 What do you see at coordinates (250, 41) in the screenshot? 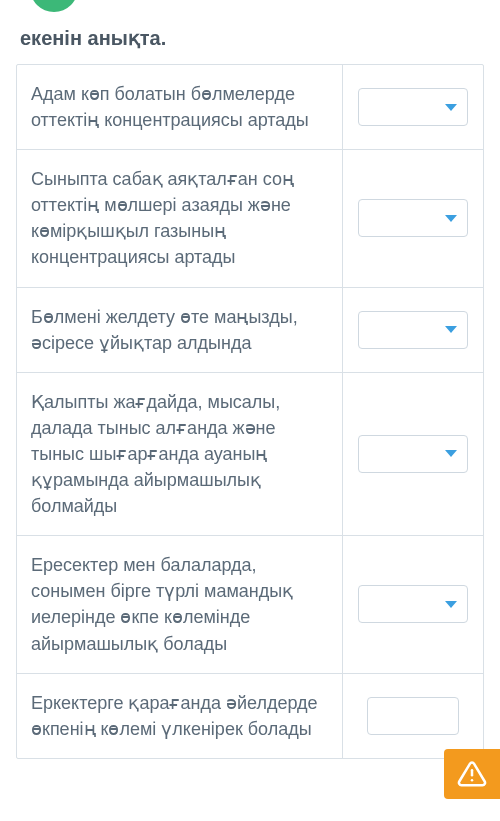
I see `instruction-text: екенін анықта.` at bounding box center [250, 41].